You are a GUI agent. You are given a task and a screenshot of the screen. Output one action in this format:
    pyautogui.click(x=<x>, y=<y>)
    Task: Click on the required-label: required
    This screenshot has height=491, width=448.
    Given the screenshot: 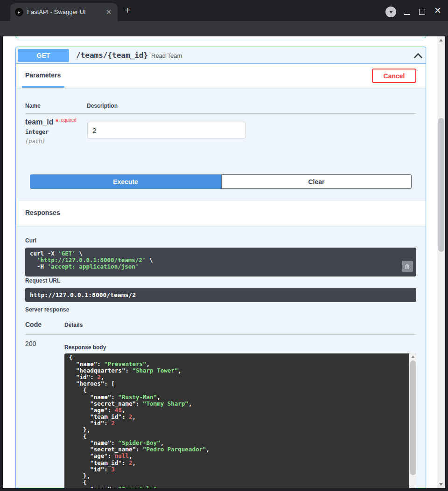 What is the action you would take?
    pyautogui.click(x=67, y=120)
    